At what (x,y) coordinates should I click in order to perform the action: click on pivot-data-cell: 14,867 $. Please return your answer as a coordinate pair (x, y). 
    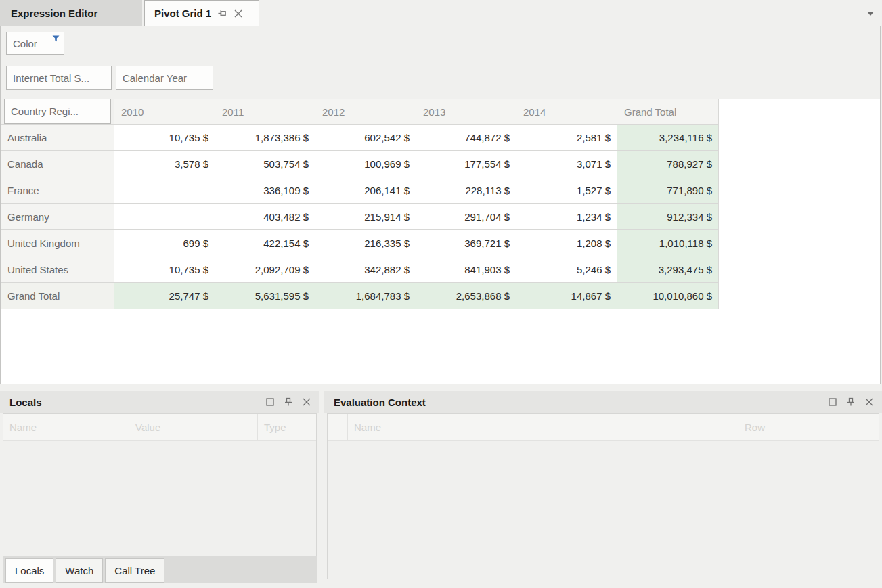
    Looking at the image, I should click on (567, 296).